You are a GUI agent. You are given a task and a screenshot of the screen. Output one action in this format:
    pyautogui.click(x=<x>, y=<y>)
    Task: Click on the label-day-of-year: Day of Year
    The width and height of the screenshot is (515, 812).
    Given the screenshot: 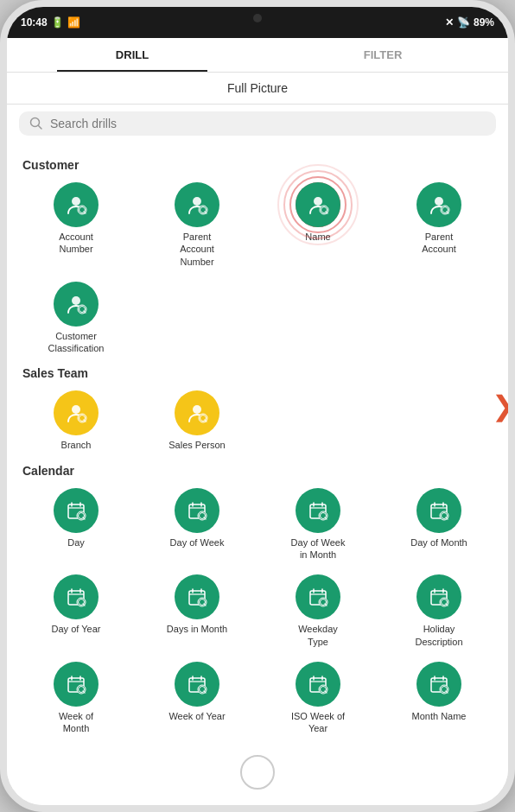 What is the action you would take?
    pyautogui.click(x=76, y=629)
    